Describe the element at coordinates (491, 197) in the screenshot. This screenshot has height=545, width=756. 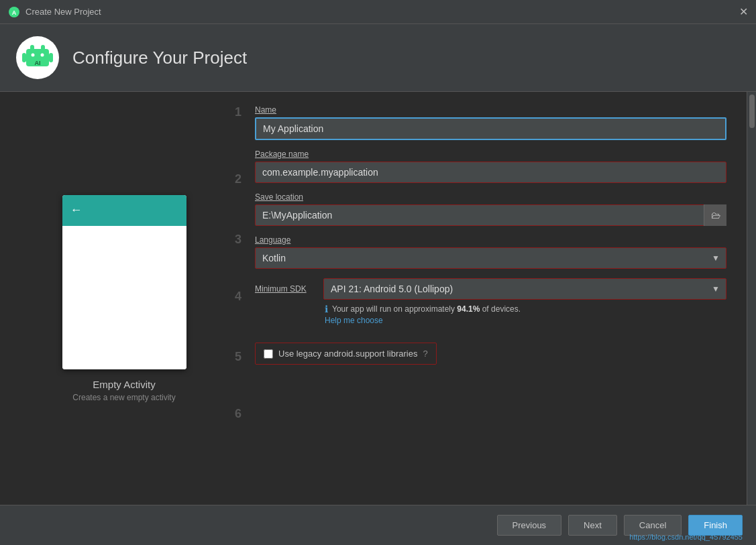
I see `save-location-label: Save location` at that location.